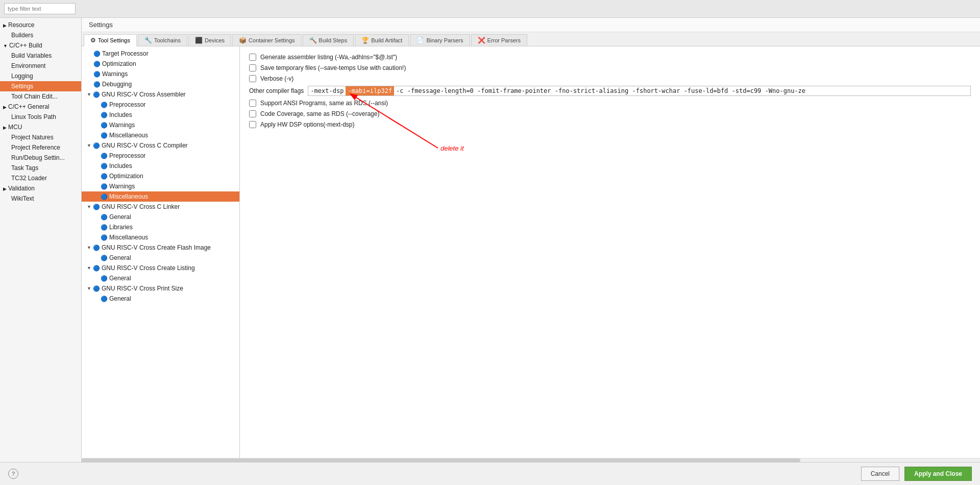 The image size is (980, 485). Describe the element at coordinates (387, 40) in the screenshot. I see `tab-label-build-artifact: Build Artifact` at that location.